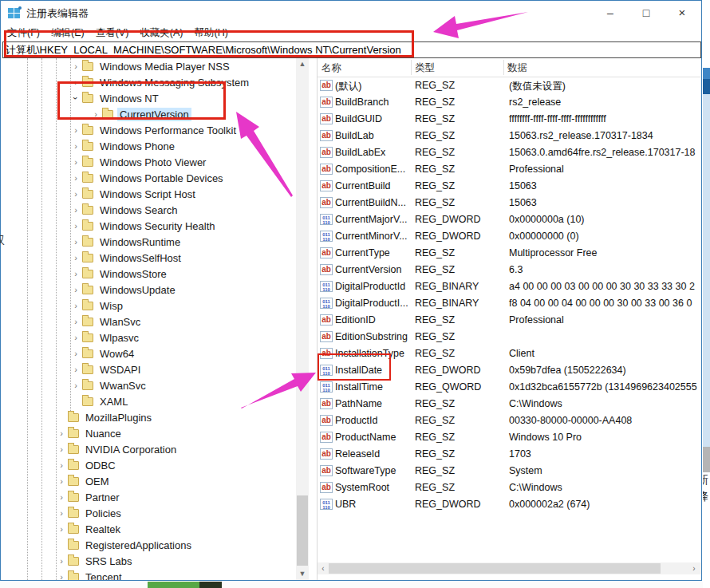  Describe the element at coordinates (149, 529) in the screenshot. I see `tree-item-realtek: ›Realtek` at that location.